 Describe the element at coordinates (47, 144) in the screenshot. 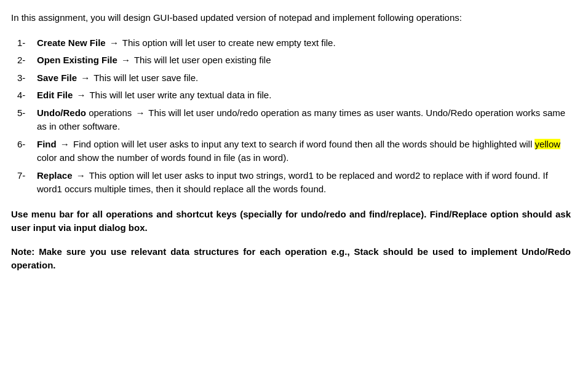

I see `term-find: Find` at that location.